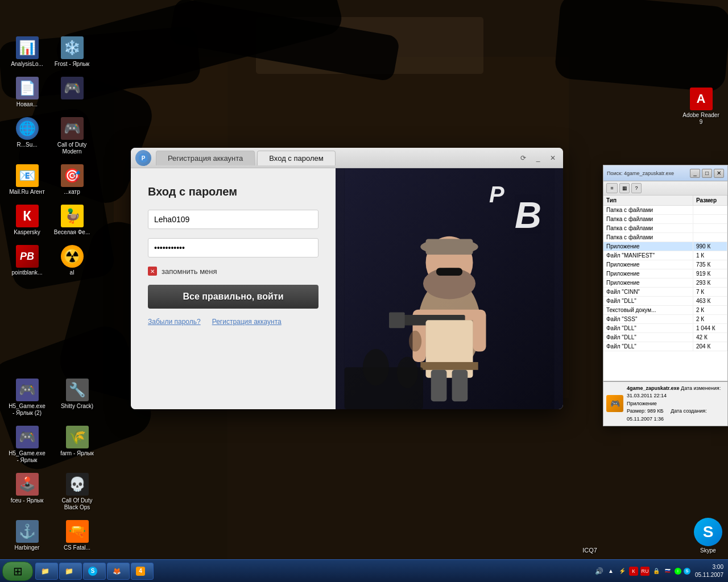 The height and width of the screenshot is (582, 728). I want to click on taskbar-item-4game: 4, so click(142, 571).